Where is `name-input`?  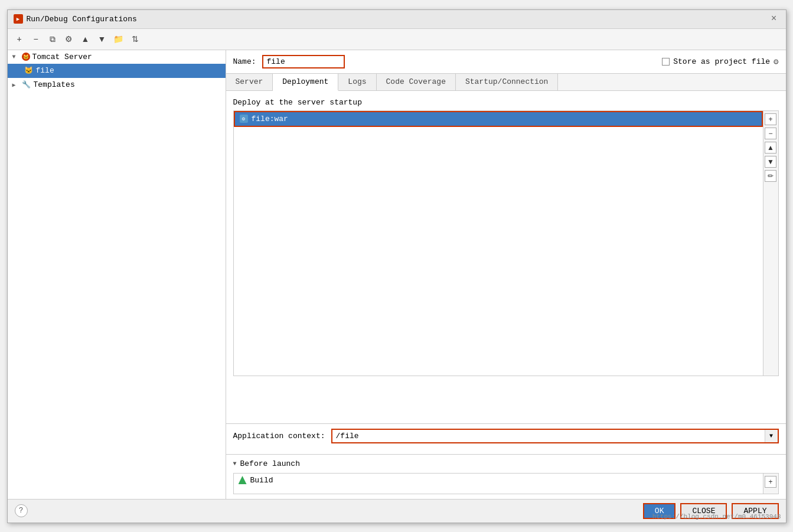 name-input is located at coordinates (304, 61).